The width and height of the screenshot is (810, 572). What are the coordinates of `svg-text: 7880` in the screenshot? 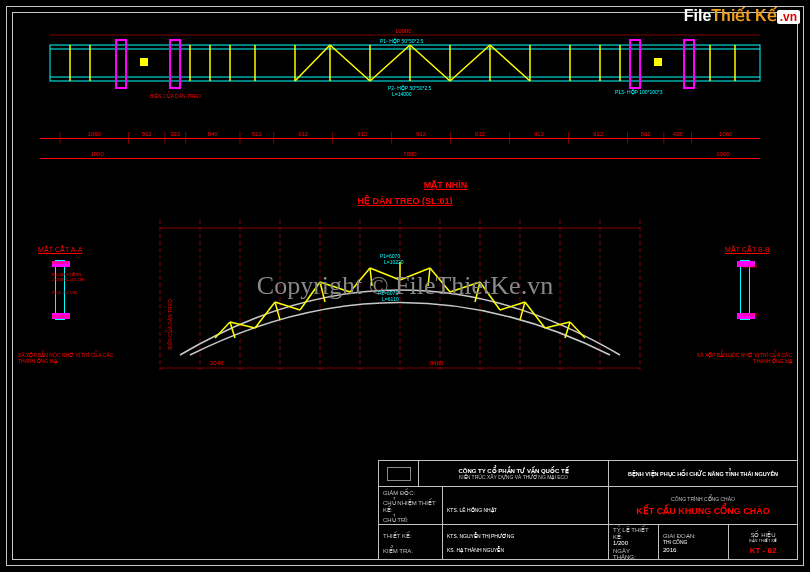 It's located at (410, 154).